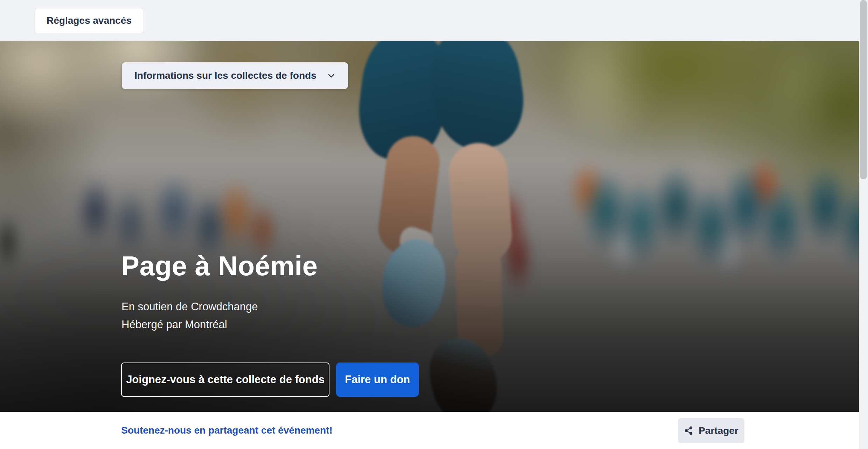 Image resolution: width=868 pixels, height=449 pixels. What do you see at coordinates (89, 21) in the screenshot?
I see `advanced-settings-button: Réglages avancés` at bounding box center [89, 21].